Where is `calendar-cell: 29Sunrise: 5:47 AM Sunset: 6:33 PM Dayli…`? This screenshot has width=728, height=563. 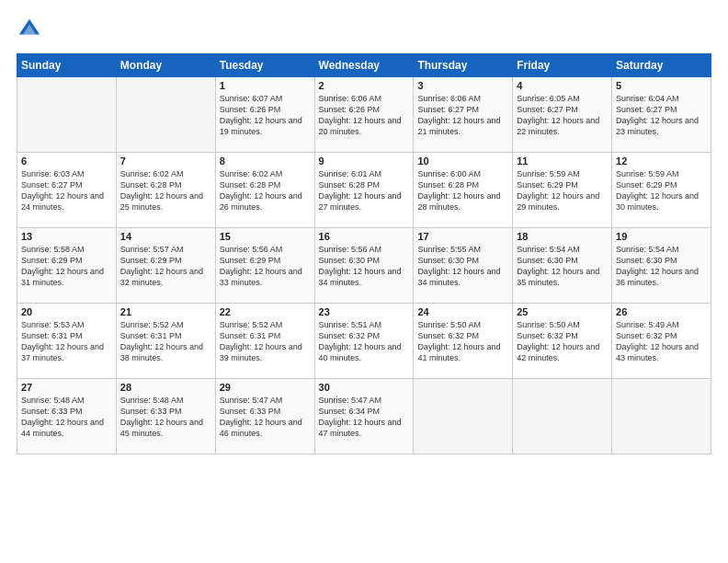
calendar-cell: 29Sunrise: 5:47 AM Sunset: 6:33 PM Dayli… is located at coordinates (265, 417).